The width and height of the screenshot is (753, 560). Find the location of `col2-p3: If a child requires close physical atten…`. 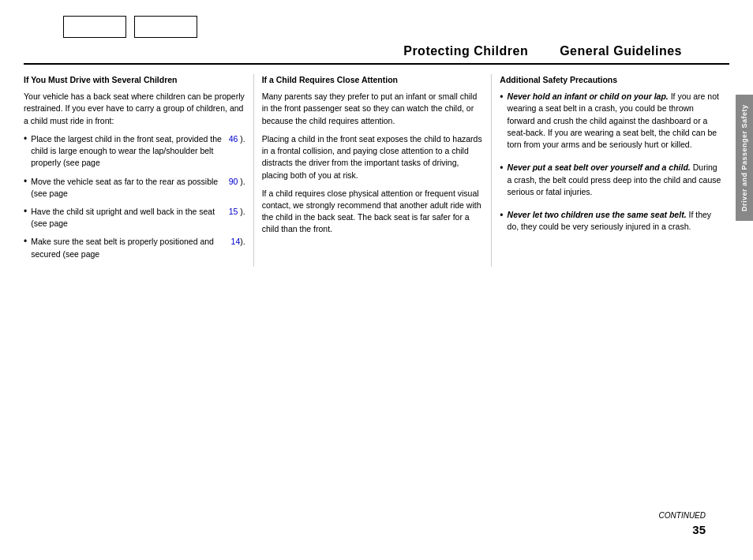

col2-p3: If a child requires close physical atten… is located at coordinates (373, 211).